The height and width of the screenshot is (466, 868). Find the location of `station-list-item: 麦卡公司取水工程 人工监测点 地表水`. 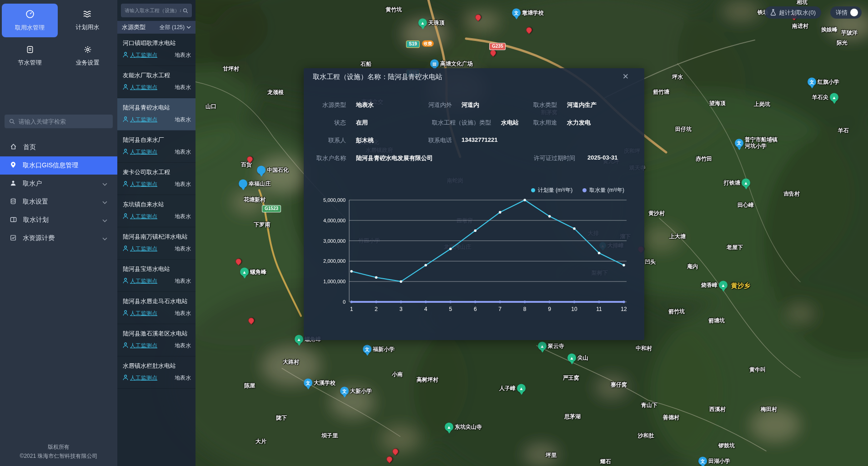

station-list-item: 麦卡公司取水工程 人工监测点 地表水 is located at coordinates (156, 179).